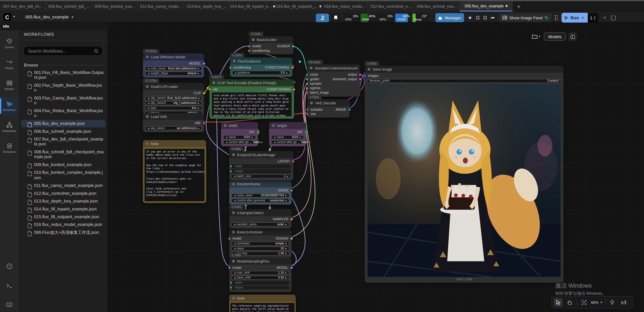  Describe the element at coordinates (260, 196) in the screenshot. I see `widget-noise-seed: ◀noise_seed19185458587763▶` at that location.